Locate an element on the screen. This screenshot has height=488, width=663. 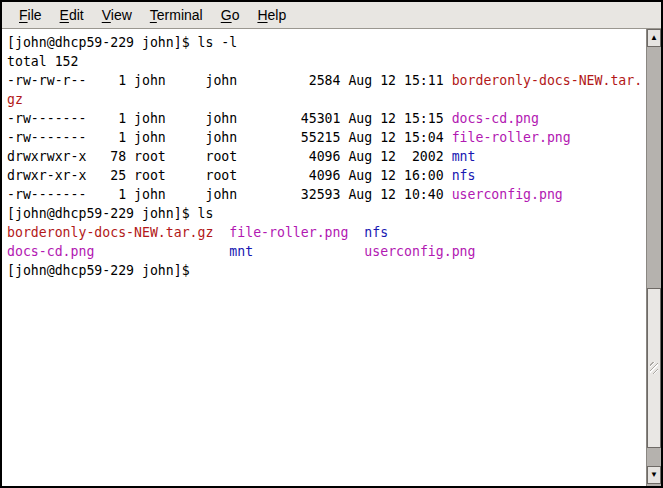
terminal-text-segment: total 152 is located at coordinates (42, 62).